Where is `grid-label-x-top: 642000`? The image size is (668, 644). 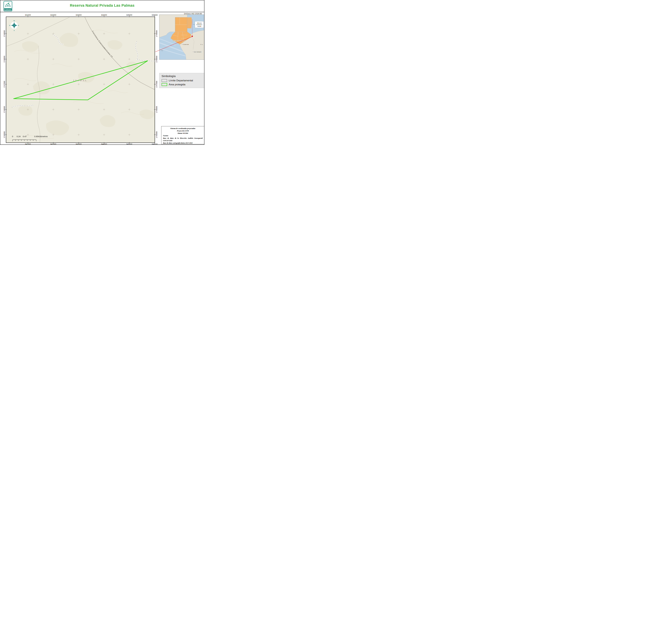 grid-label-x-top: 642000 is located at coordinates (53, 15).